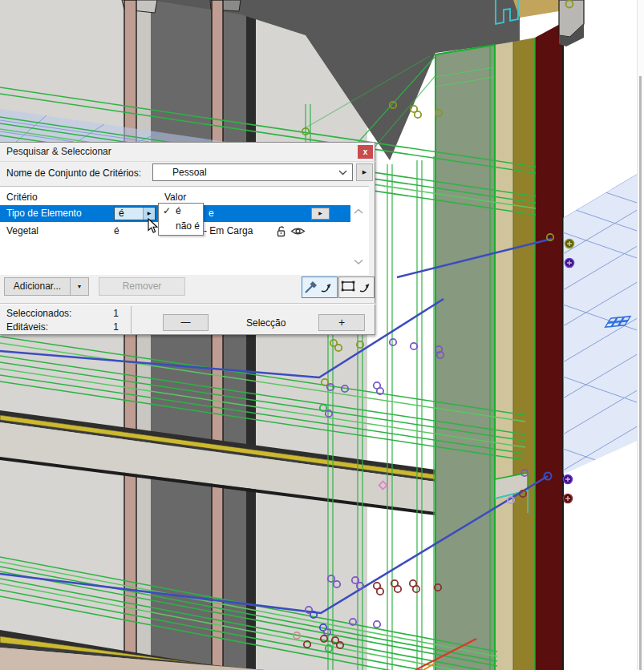 This screenshot has height=670, width=644. I want to click on criteria-set-value: Pessoal, so click(189, 172).